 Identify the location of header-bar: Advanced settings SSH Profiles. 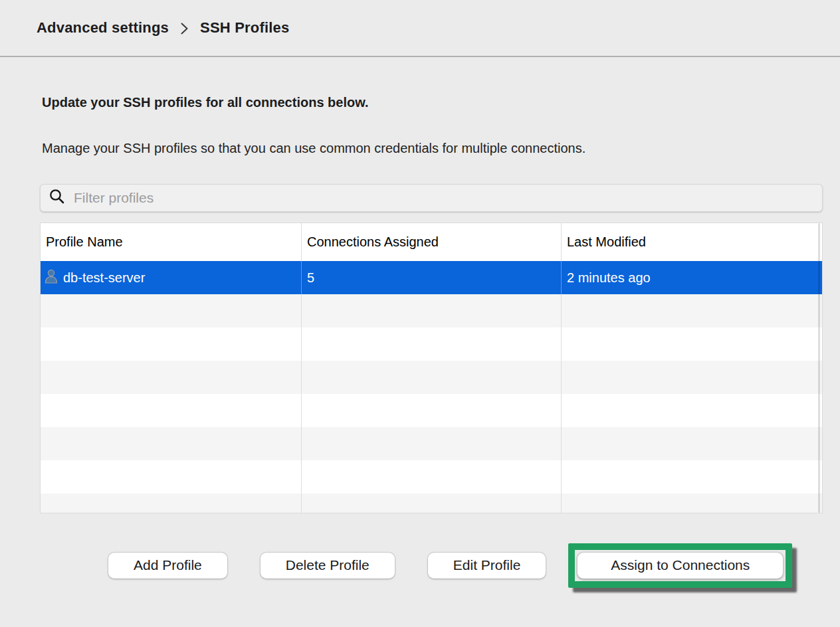
(420, 29).